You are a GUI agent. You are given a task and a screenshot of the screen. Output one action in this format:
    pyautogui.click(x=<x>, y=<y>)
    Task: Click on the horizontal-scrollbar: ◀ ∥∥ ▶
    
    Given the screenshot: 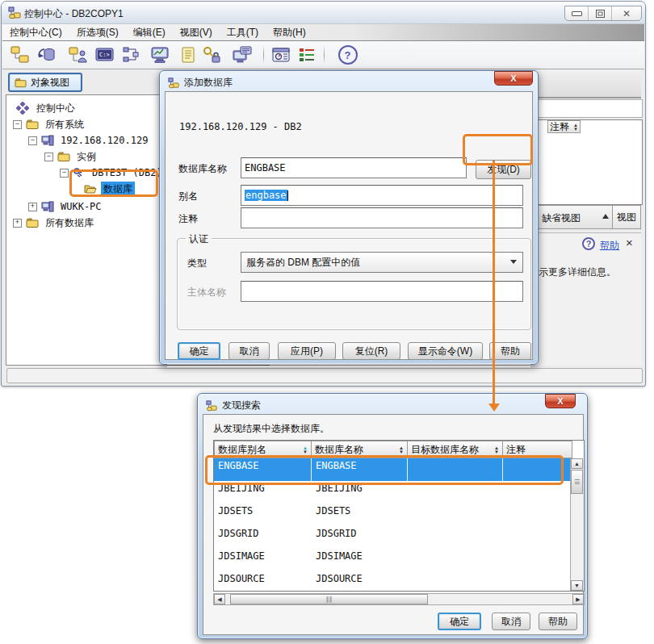 What is the action you would take?
    pyautogui.click(x=399, y=599)
    